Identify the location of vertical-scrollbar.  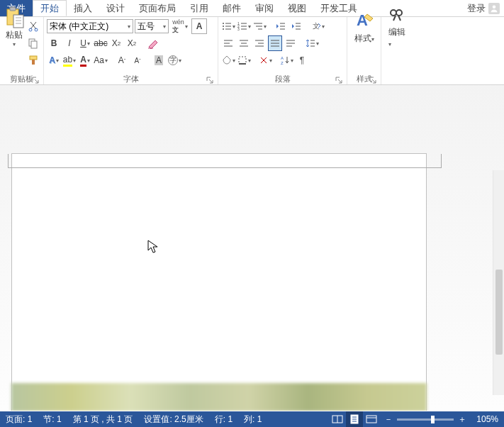
(498, 282).